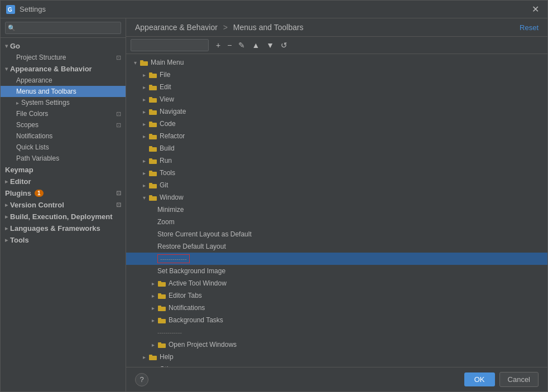 The height and width of the screenshot is (392, 548). What do you see at coordinates (337, 197) in the screenshot?
I see `tree-item-window: ▾ Window` at bounding box center [337, 197].